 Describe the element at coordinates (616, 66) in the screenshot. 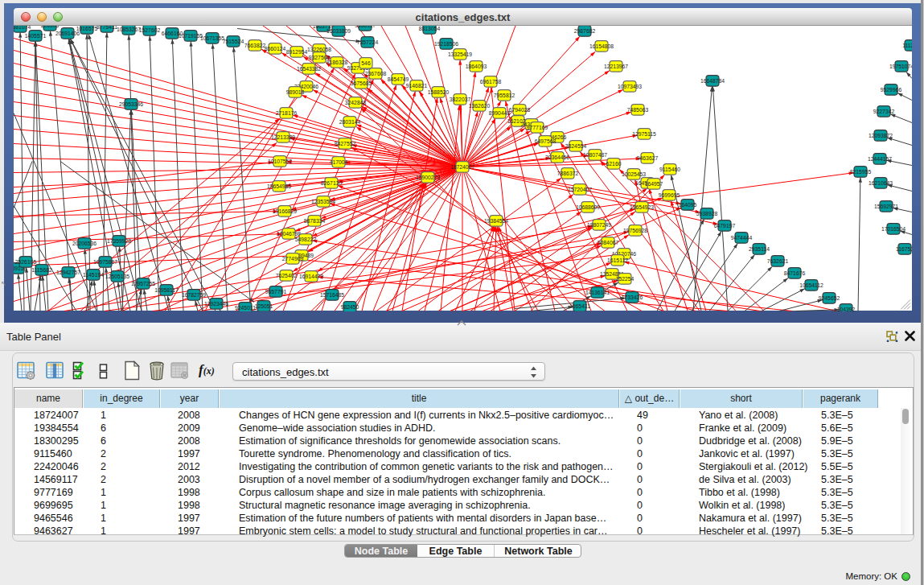

I see `svg-text: 12213967` at that location.